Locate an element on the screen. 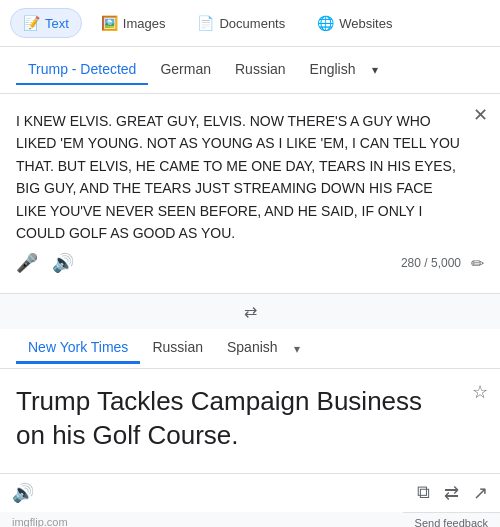 Image resolution: width=500 pixels, height=527 pixels. tab-documents: 📄 Documents is located at coordinates (241, 23).